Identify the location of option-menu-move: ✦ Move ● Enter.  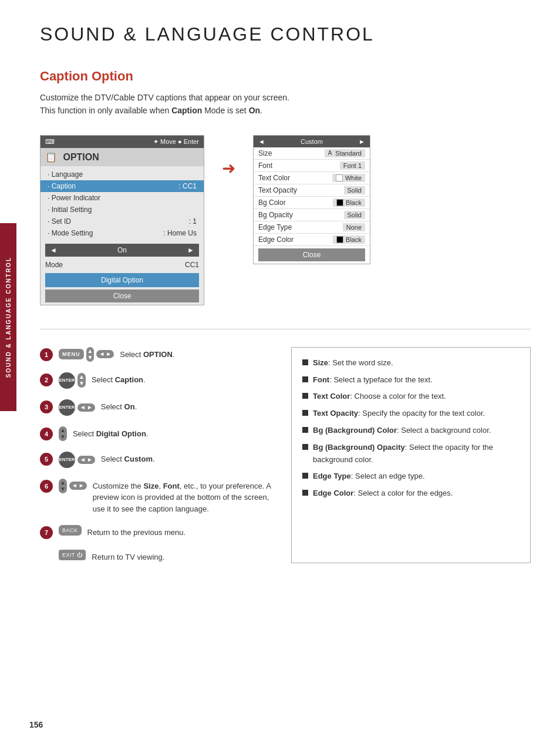
(176, 142).